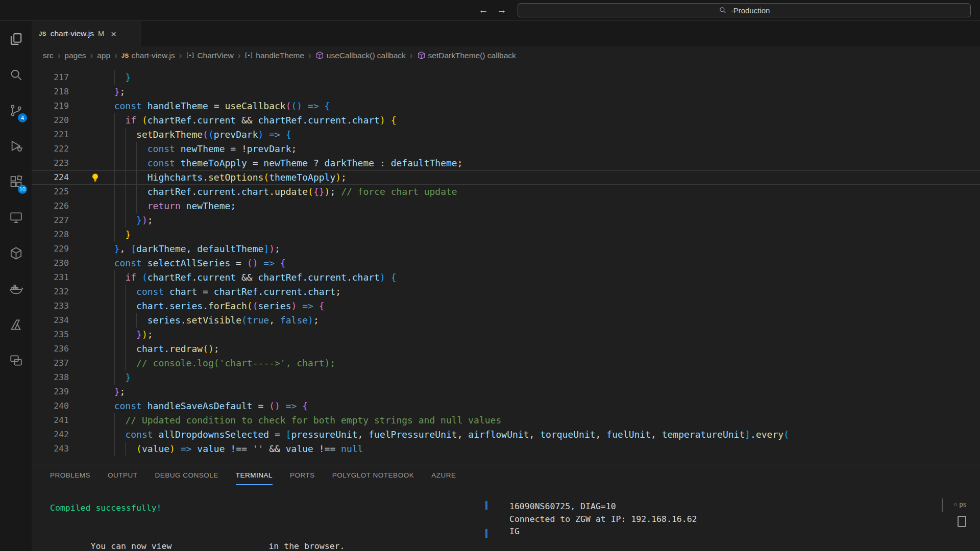 The height and width of the screenshot is (551, 980). I want to click on back-arrow-icon: ←, so click(483, 10).